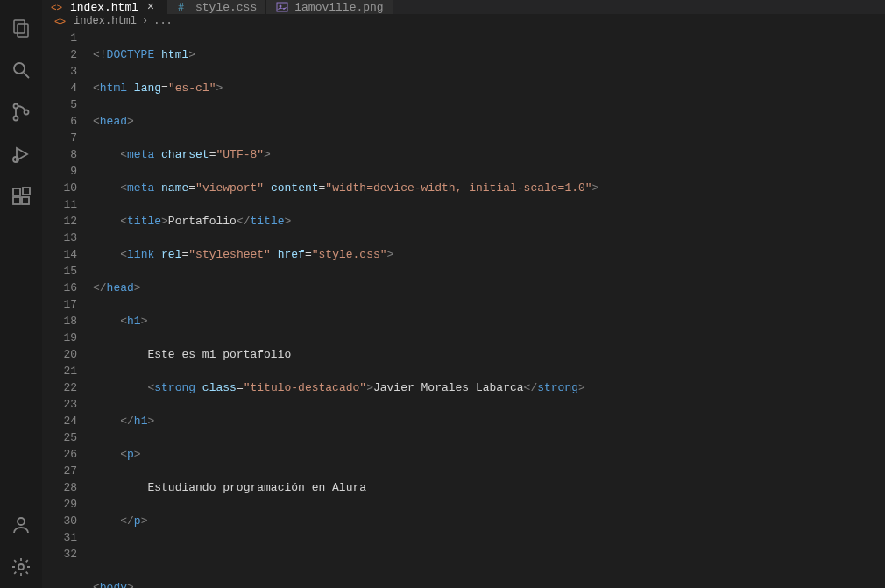  I want to click on tab-index-html: <> index.html ×, so click(105, 7).